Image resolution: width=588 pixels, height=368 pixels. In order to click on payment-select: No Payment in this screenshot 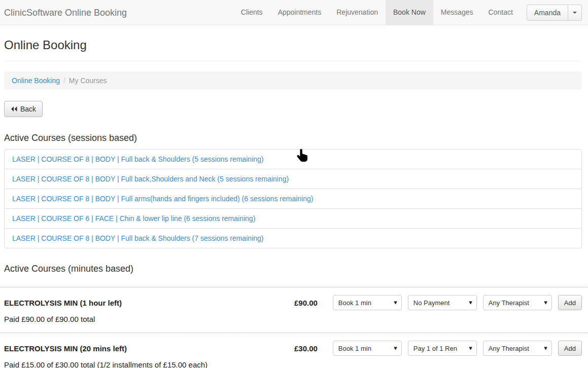, I will do `click(442, 303)`.